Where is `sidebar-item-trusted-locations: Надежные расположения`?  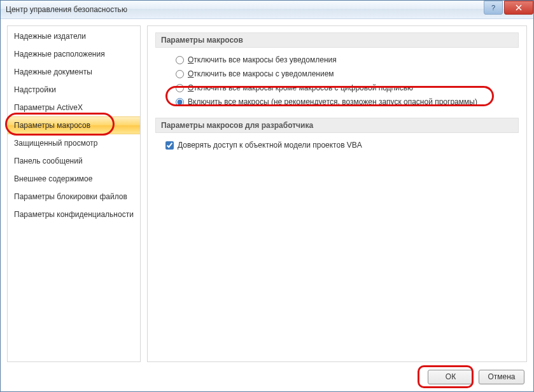
sidebar-item-trusted-locations: Надежные расположения is located at coordinates (74, 54).